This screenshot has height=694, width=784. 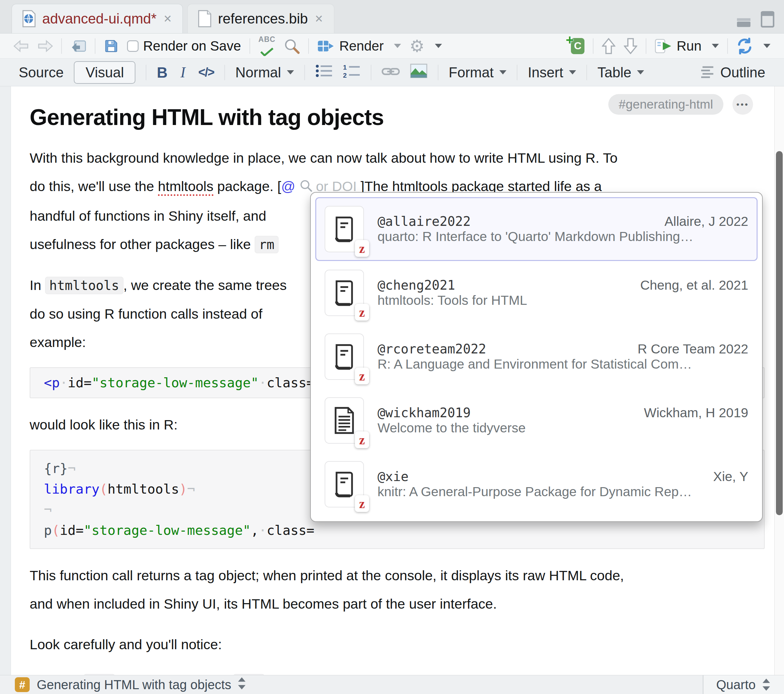 What do you see at coordinates (536, 229) in the screenshot?
I see `citation-suggestion-row: z @allaire2022 Allaire, J 2022 quarto: R…` at bounding box center [536, 229].